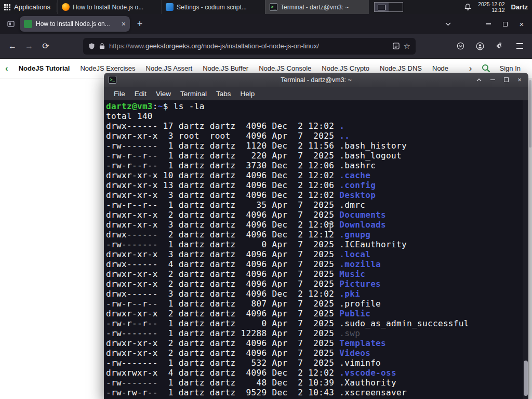  What do you see at coordinates (441, 69) in the screenshot?
I see `site-nav-link: Node` at bounding box center [441, 69].